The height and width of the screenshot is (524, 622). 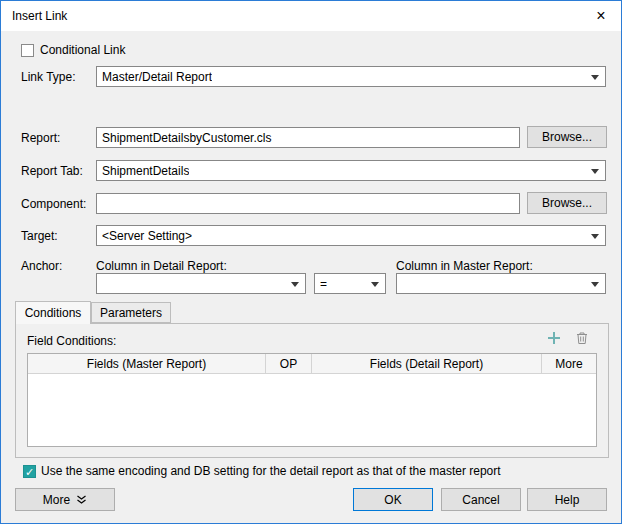 What do you see at coordinates (312, 364) in the screenshot?
I see `conditions-table-header-row: Fields (Master Report) OP Fields (Detail…` at bounding box center [312, 364].